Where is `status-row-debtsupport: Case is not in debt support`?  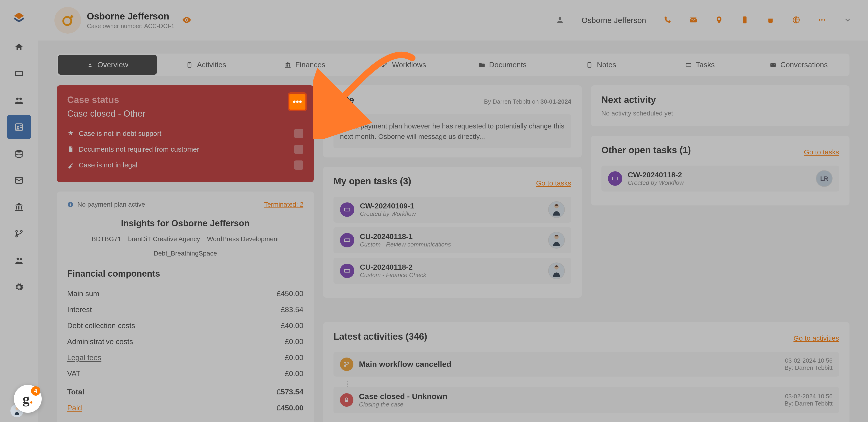 status-row-debtsupport: Case is not in debt support is located at coordinates (185, 134).